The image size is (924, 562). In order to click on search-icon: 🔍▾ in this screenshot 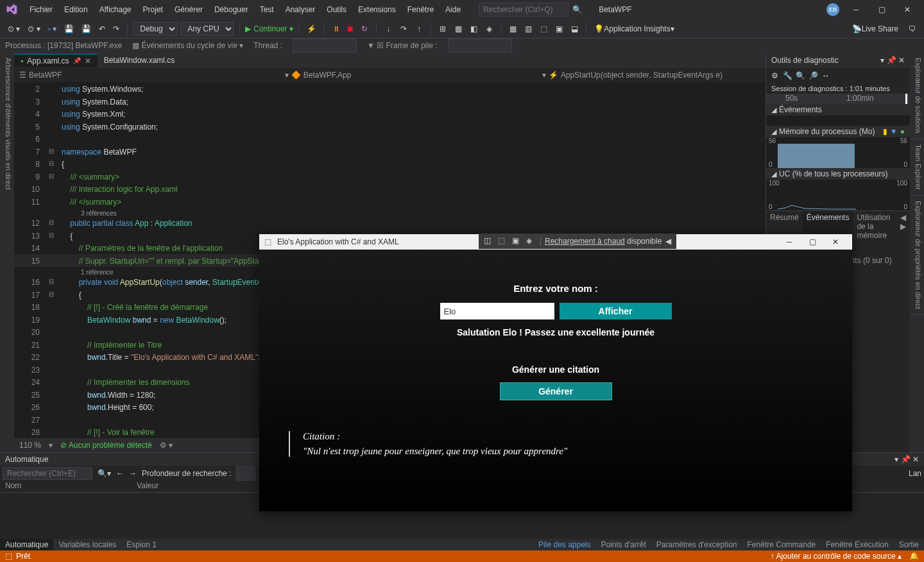, I will do `click(104, 473)`.